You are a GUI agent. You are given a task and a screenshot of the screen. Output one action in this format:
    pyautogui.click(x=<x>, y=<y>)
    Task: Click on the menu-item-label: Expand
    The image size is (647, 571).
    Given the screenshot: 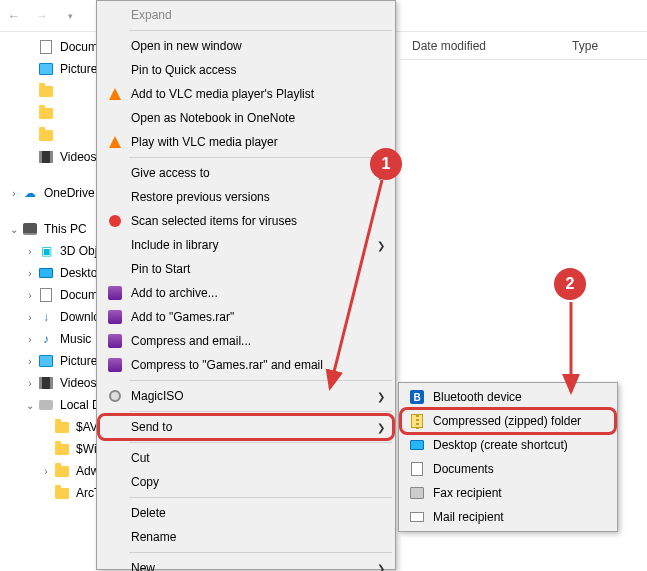 What is the action you would take?
    pyautogui.click(x=248, y=15)
    